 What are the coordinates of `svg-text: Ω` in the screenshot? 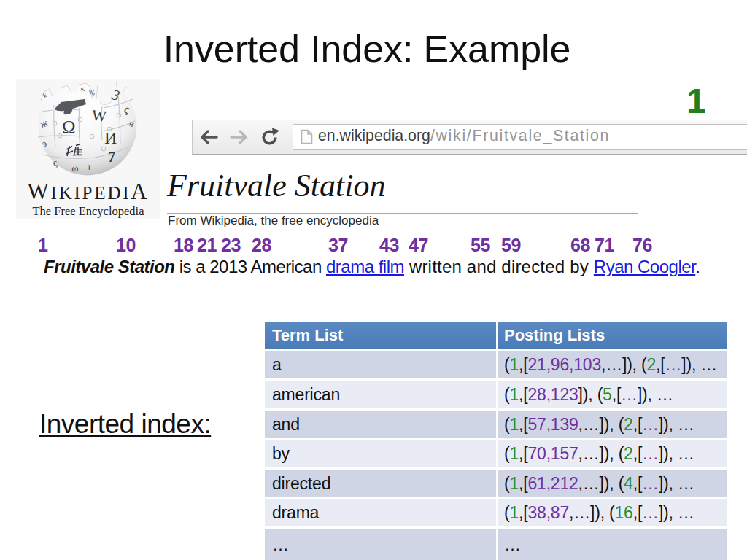 It's located at (69, 127).